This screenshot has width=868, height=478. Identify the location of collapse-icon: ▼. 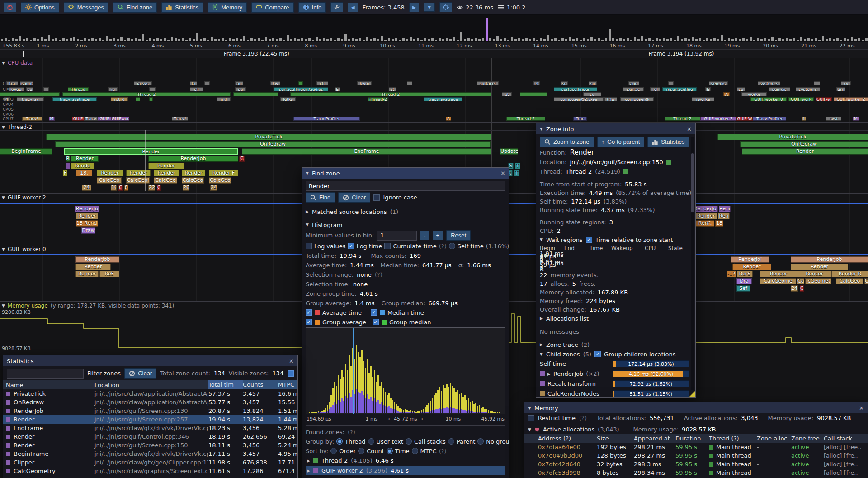
(307, 173).